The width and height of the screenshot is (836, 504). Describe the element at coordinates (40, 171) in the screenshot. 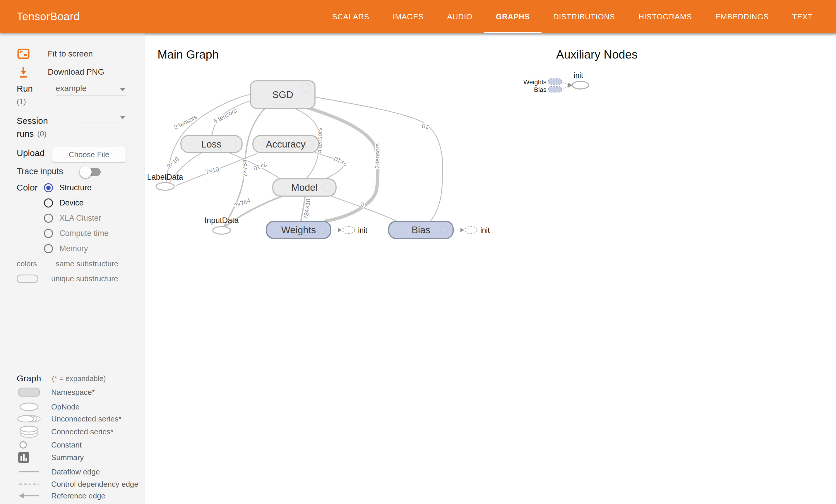

I see `trace-inputs-label: Trace inputs` at that location.